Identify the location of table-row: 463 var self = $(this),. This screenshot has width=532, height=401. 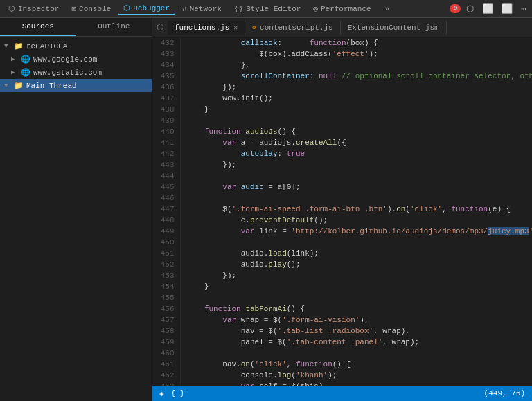
(342, 384).